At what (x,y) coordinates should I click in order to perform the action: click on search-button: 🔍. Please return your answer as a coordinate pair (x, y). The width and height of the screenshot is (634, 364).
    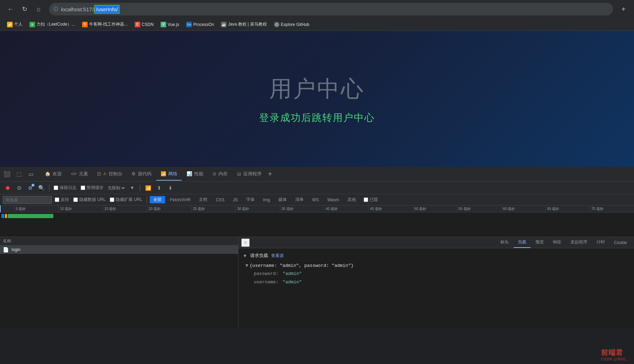
    Looking at the image, I should click on (41, 188).